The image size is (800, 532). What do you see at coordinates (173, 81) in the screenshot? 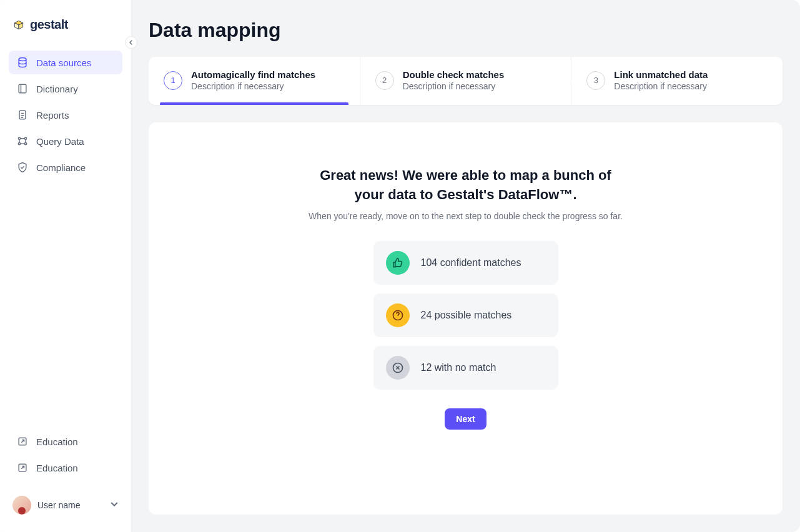
I see `step-number: 1` at bounding box center [173, 81].